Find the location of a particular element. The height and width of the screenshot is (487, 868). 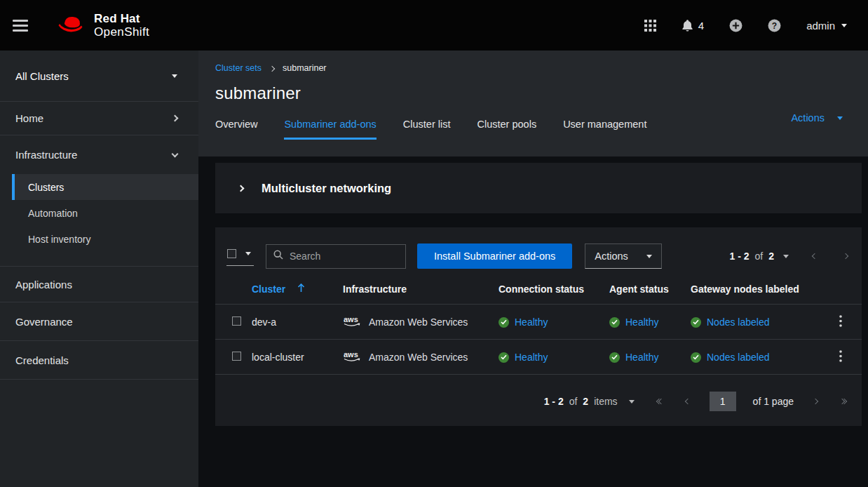

expand-section-button is located at coordinates (240, 188).